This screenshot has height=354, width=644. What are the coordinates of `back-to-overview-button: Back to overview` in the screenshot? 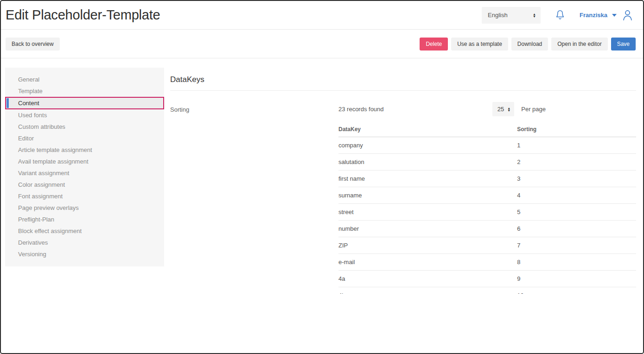 It's located at (32, 44).